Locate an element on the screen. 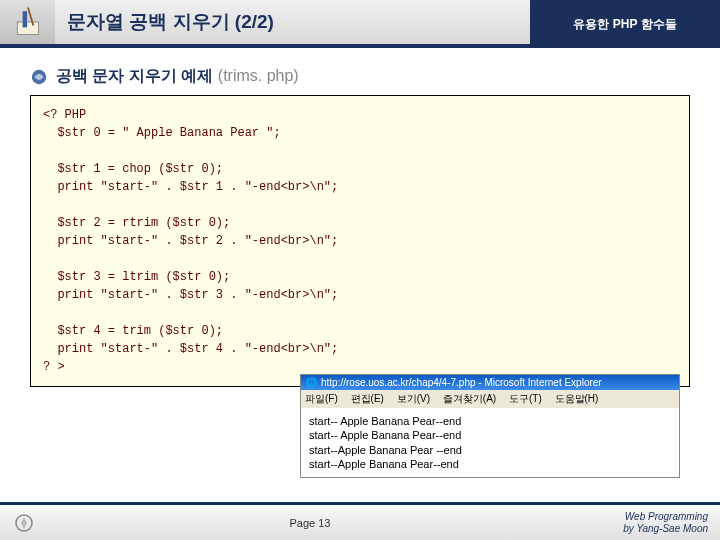 This screenshot has width=720, height=540. credit-line-2: by Yang-Sae Moon is located at coordinates (634, 529).